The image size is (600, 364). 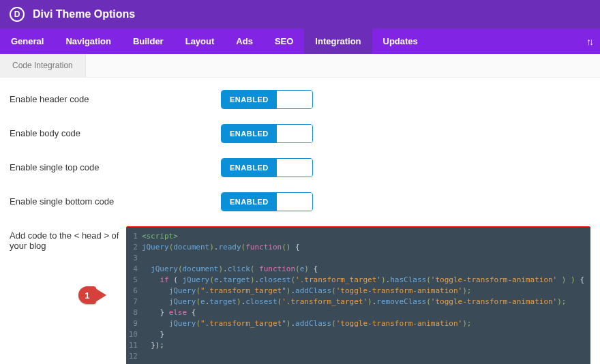 I want to click on arrow-right-icon, so click(x=101, y=295).